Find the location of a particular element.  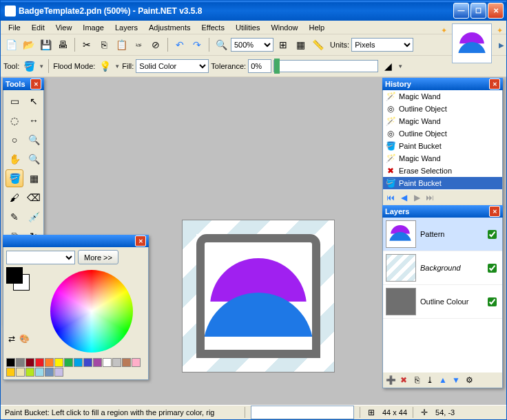

close-button: ✕ is located at coordinates (496, 11).